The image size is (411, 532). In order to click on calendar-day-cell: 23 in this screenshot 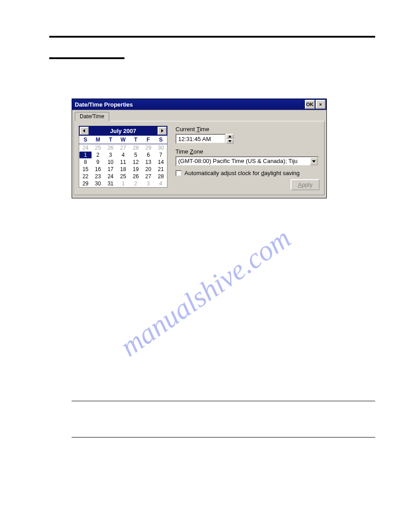, I will do `click(98, 176)`.